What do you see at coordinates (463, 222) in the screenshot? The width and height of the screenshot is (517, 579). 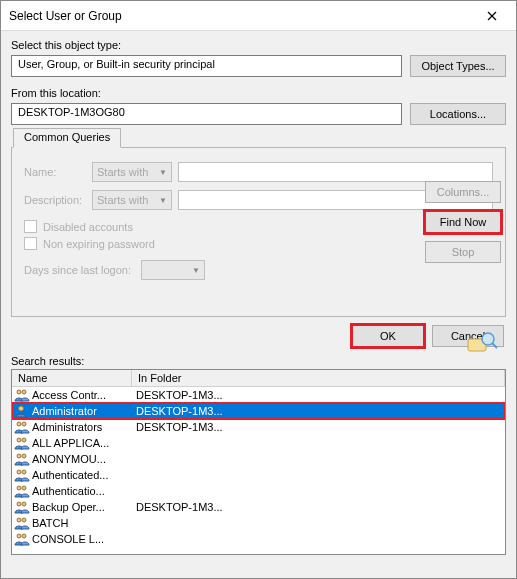 I see `query-actions: Columns... Find Now Stop` at bounding box center [463, 222].